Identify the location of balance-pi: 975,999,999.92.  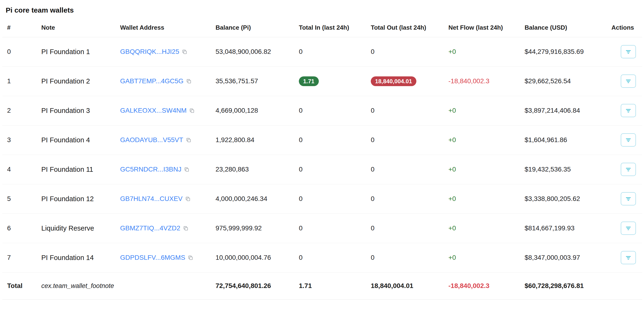
(254, 228).